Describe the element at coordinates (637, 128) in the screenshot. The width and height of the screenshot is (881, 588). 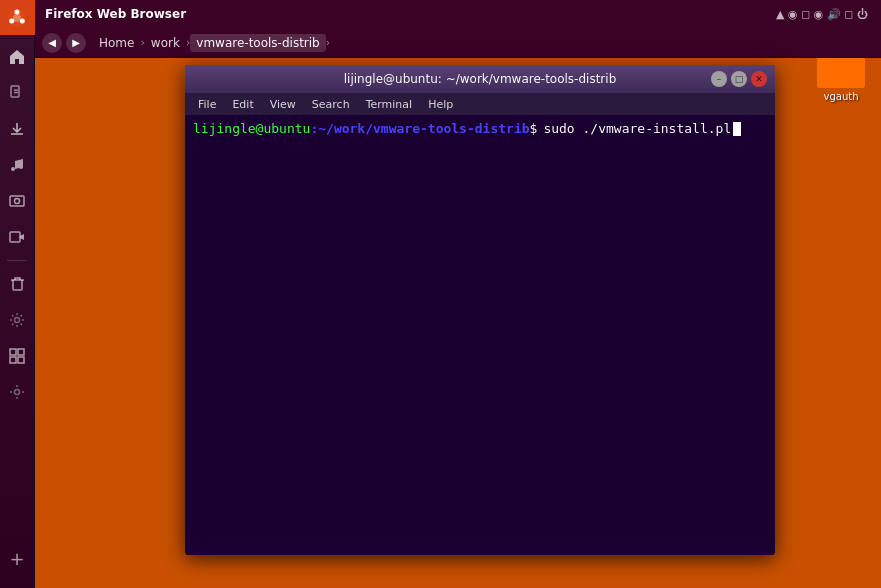
I see `terminal-command: sudo ./vmware-install.pl` at that location.